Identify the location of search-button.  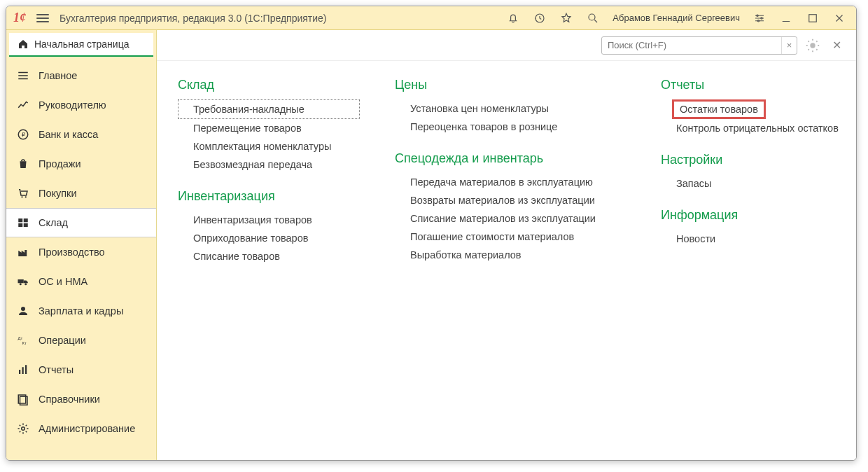
(593, 18).